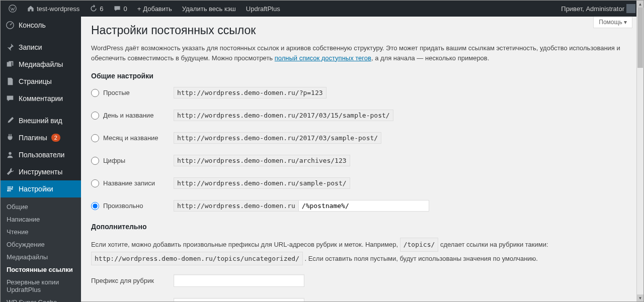  I want to click on option-label: Цифры, so click(114, 161).